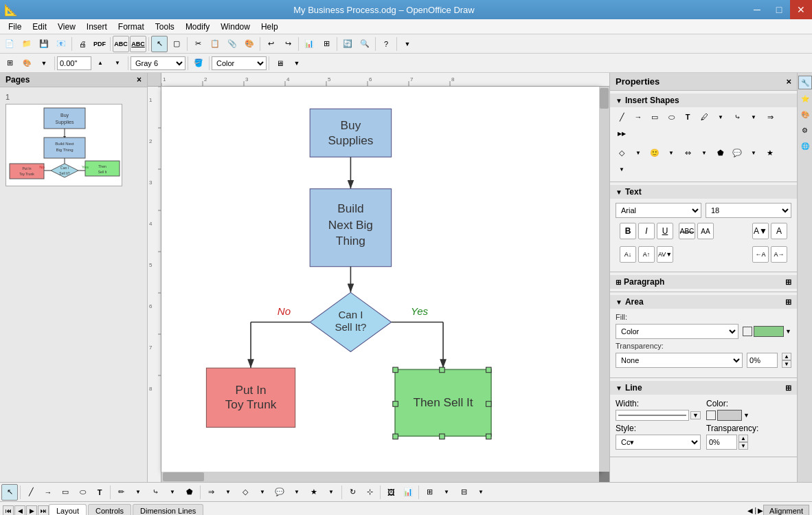 The height and width of the screenshot is (515, 812). I want to click on tab-next: ▶, so click(32, 510).